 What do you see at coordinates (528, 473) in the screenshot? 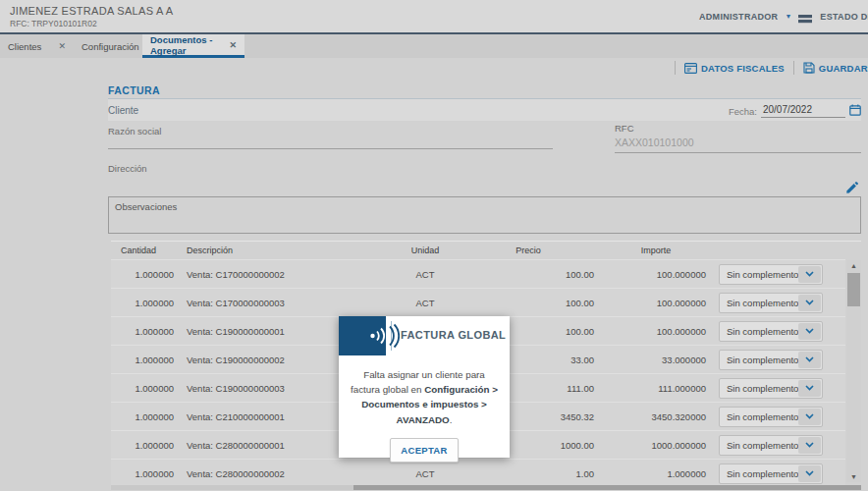
I see `cell-precio: 1.00` at bounding box center [528, 473].